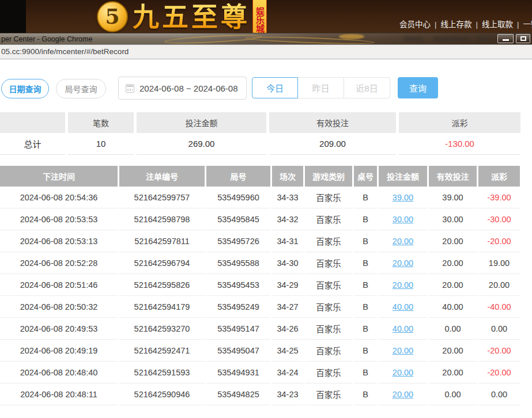 The width and height of the screenshot is (532, 418). I want to click on browser-title-bar: per Center - Google Chrome, so click(266, 39).